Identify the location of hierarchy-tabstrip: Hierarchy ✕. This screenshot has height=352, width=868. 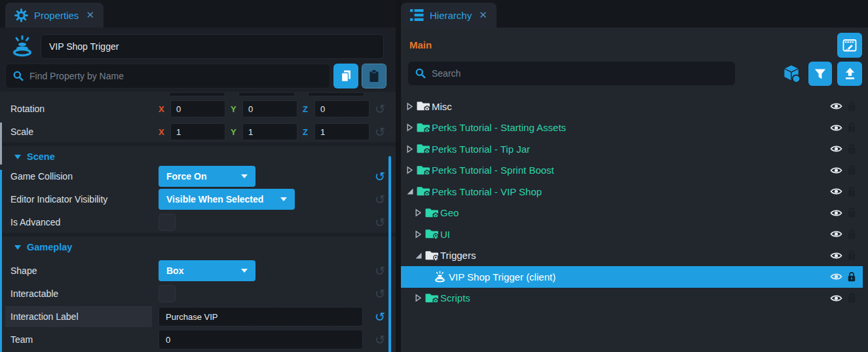
(634, 14).